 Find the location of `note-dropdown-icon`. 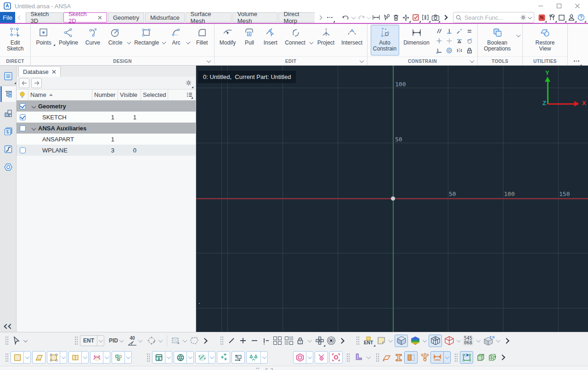

note-dropdown-icon is located at coordinates (391, 340).